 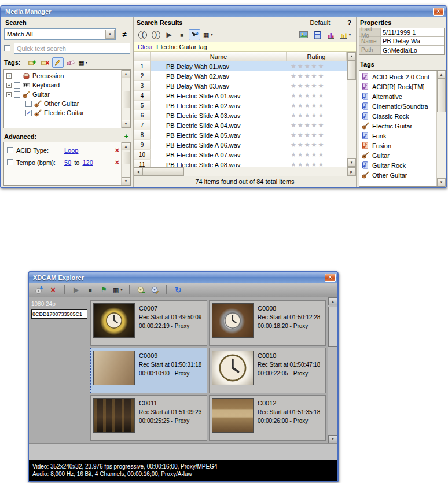 What do you see at coordinates (142, 35) in the screenshot?
I see `preview-start-button: (` at bounding box center [142, 35].